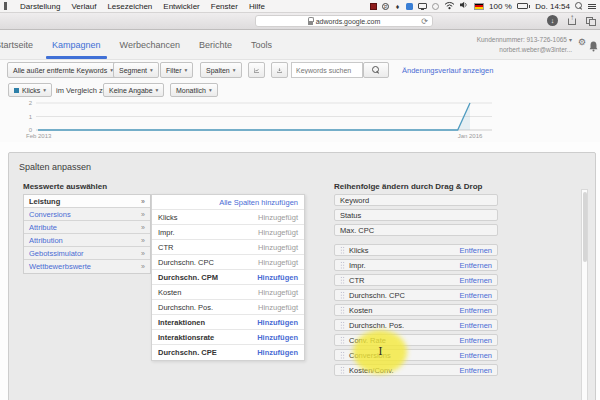 Image resolution: width=600 pixels, height=400 pixels. Describe the element at coordinates (416, 295) in the screenshot. I see `order-item-durchschn-cpc: Durchschn. CPCEntfernen` at that location.